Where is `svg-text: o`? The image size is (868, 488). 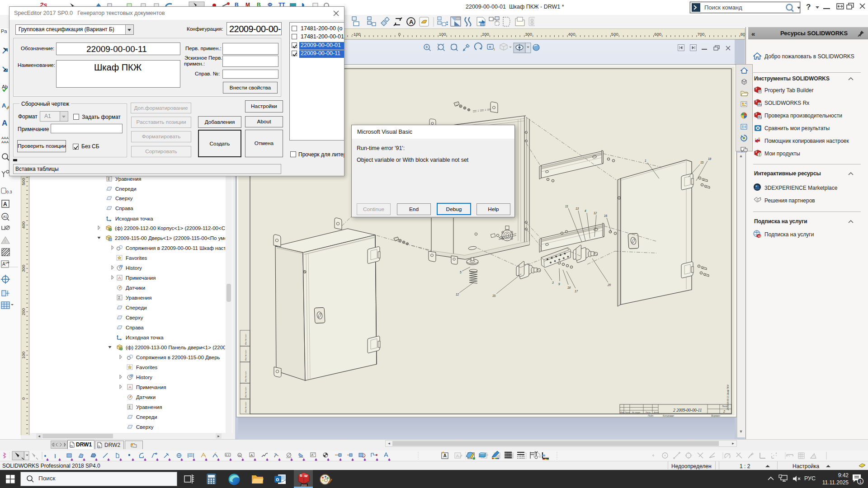 svg-text: o is located at coordinates (278, 479).